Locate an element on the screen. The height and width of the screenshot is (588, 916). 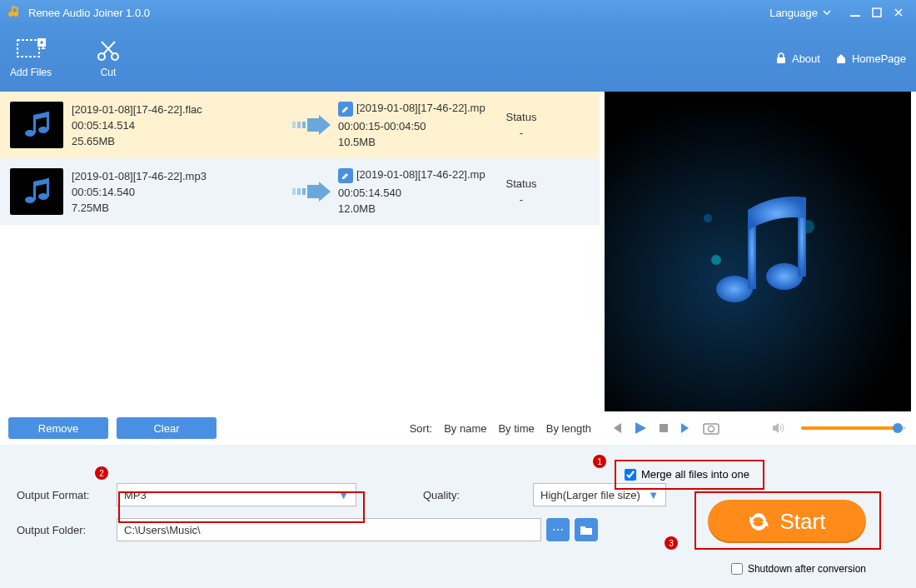
merge-checkbox: Merge all files into one is located at coordinates (687, 475).